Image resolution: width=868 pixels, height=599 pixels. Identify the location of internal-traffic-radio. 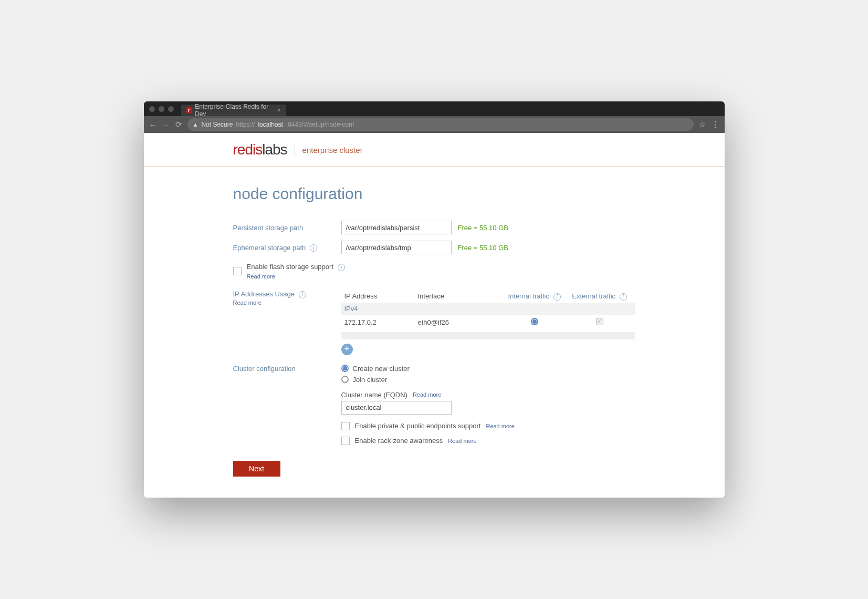
(535, 322).